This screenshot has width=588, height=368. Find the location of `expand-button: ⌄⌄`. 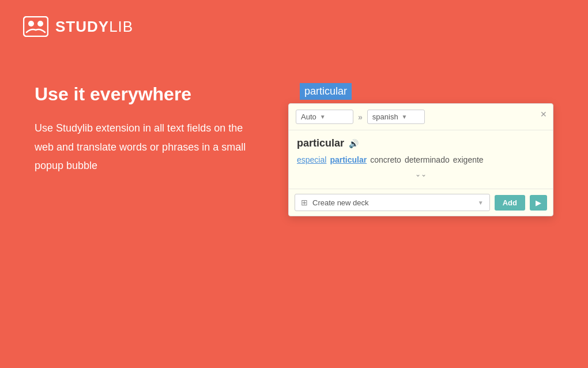

expand-button: ⌄⌄ is located at coordinates (421, 174).